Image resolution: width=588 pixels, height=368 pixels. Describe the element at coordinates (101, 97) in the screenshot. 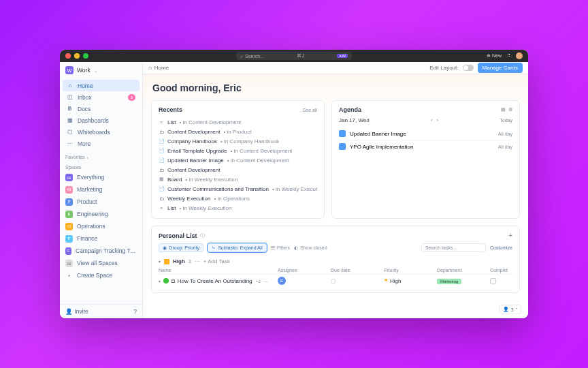

I see `nav-inbox: ◫Inbox3` at that location.